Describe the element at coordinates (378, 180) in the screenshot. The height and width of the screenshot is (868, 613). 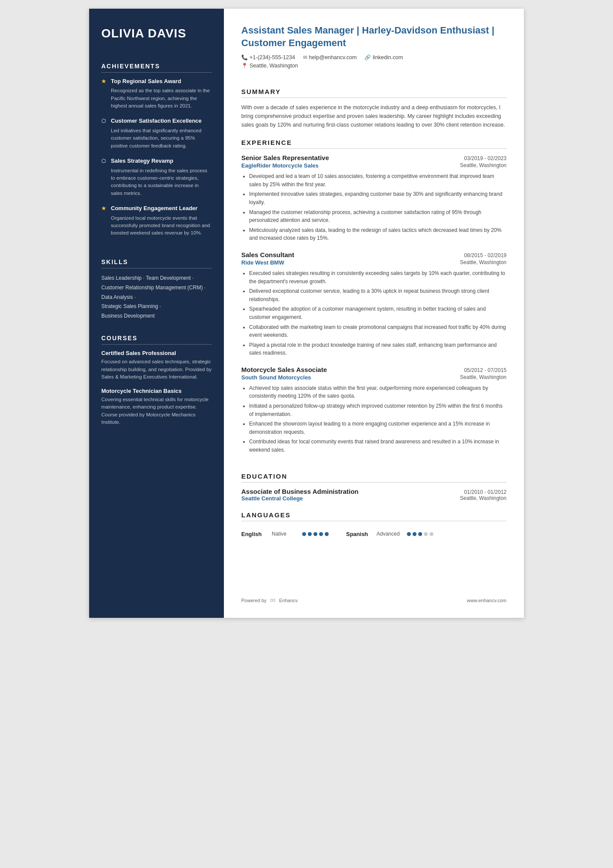
I see `job-1-bullet-1: Developed and led a team of 10 sales ass…` at that location.